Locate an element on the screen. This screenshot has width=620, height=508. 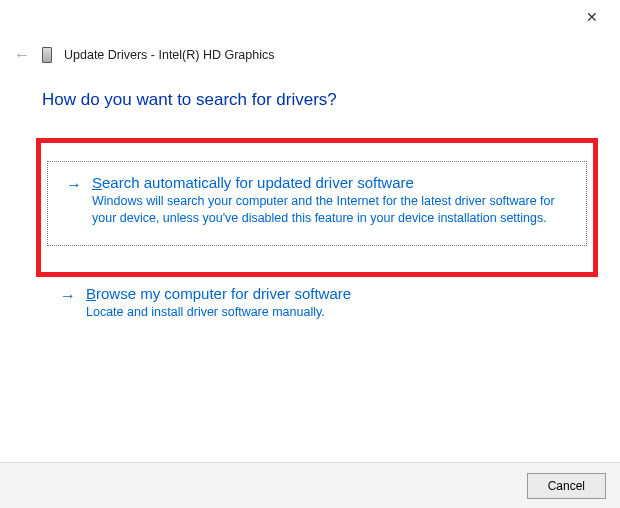
option-search-automatically: → Search automatically for updated drive… is located at coordinates (317, 204).